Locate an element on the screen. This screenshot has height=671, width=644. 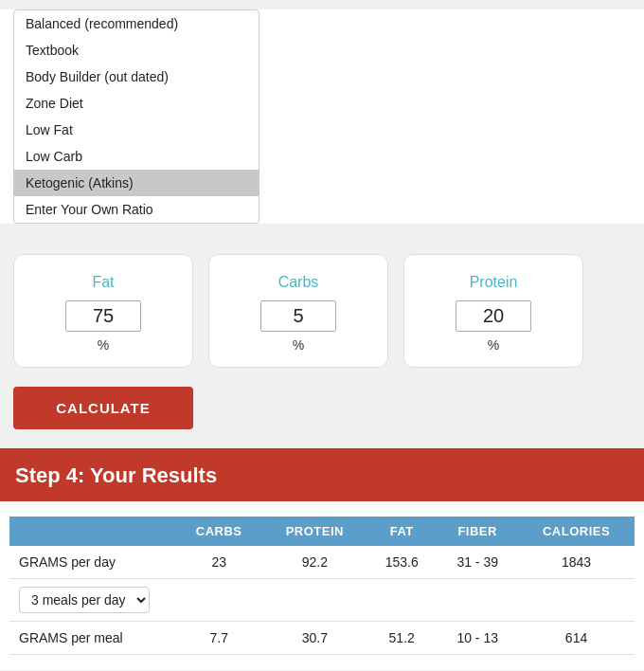
results-heading: Step 4: Your Results is located at coordinates (322, 476).